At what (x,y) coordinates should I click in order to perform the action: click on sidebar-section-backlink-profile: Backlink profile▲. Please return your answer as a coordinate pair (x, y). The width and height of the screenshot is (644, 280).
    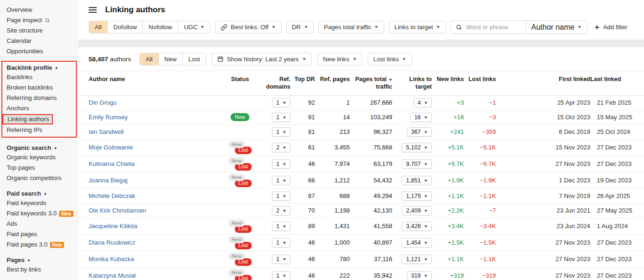
    Looking at the image, I should click on (39, 67).